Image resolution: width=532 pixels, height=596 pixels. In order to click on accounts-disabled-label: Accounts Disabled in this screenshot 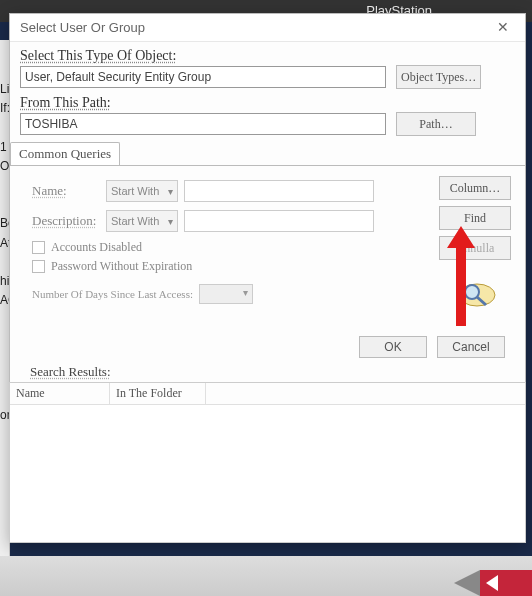, I will do `click(96, 248)`.